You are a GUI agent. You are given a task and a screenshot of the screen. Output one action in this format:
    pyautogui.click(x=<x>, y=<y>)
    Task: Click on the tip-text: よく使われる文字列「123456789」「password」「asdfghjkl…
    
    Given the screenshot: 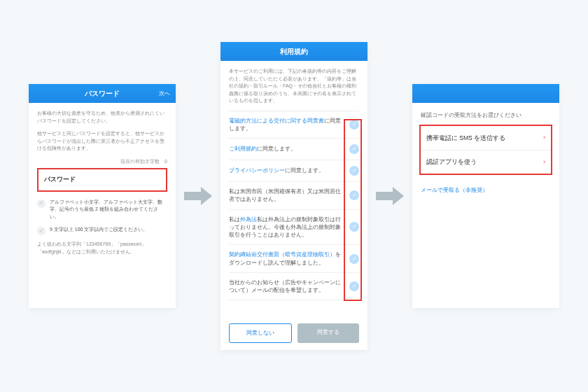 What is the action you would take?
    pyautogui.click(x=102, y=248)
    